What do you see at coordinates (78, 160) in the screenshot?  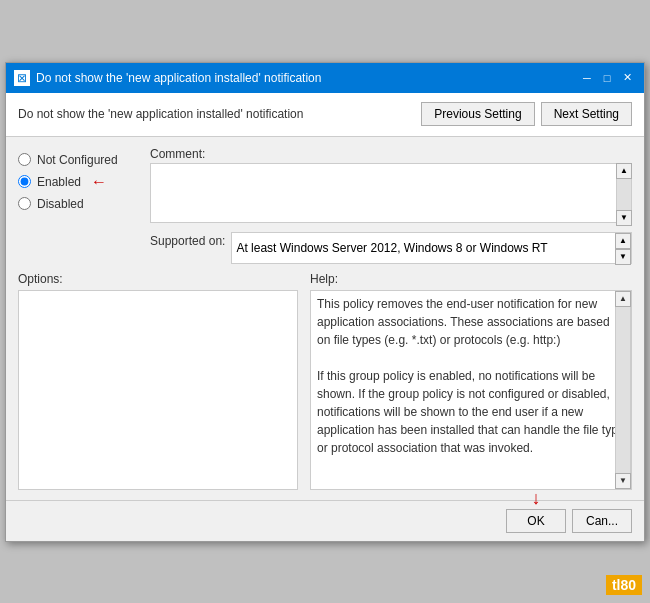 I see `radio-not-configured: Not Configured` at bounding box center [78, 160].